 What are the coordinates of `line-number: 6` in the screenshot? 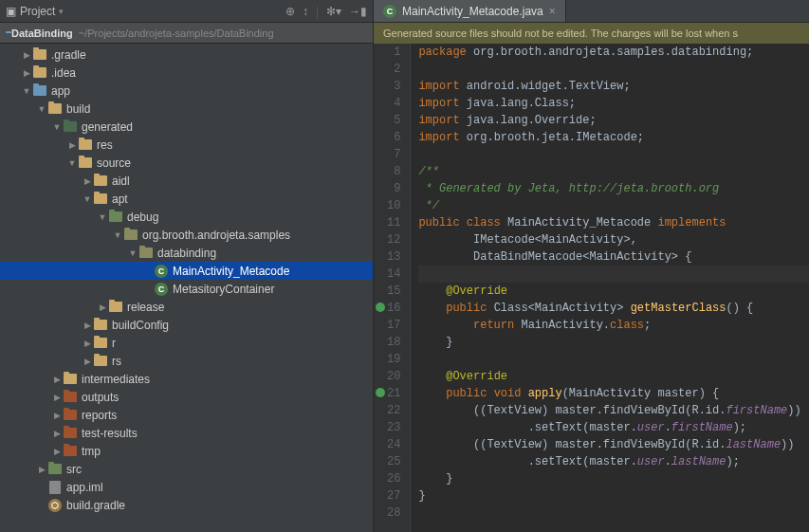 It's located at (394, 138).